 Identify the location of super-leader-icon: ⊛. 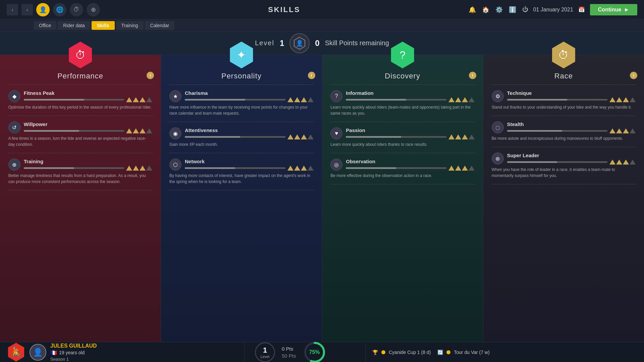
(498, 159).